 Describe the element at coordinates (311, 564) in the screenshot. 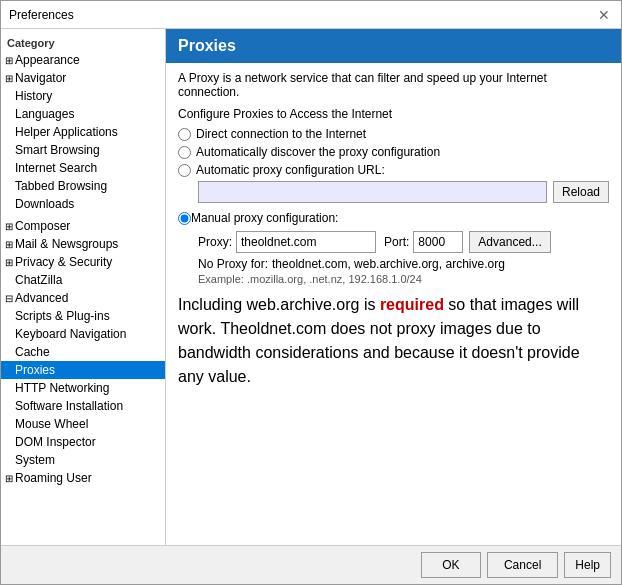

I see `footer-bar: OK Cancel Help` at that location.